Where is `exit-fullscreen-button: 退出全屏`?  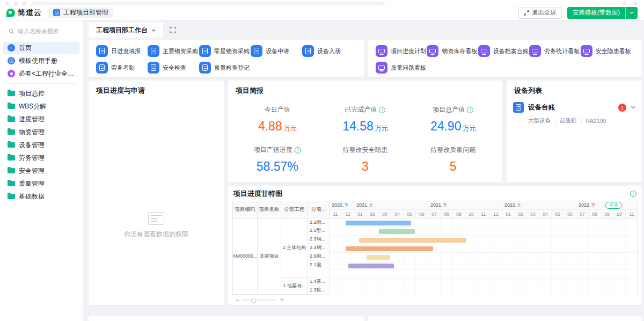
exit-fullscreen-button: 退出全屏 is located at coordinates (540, 13).